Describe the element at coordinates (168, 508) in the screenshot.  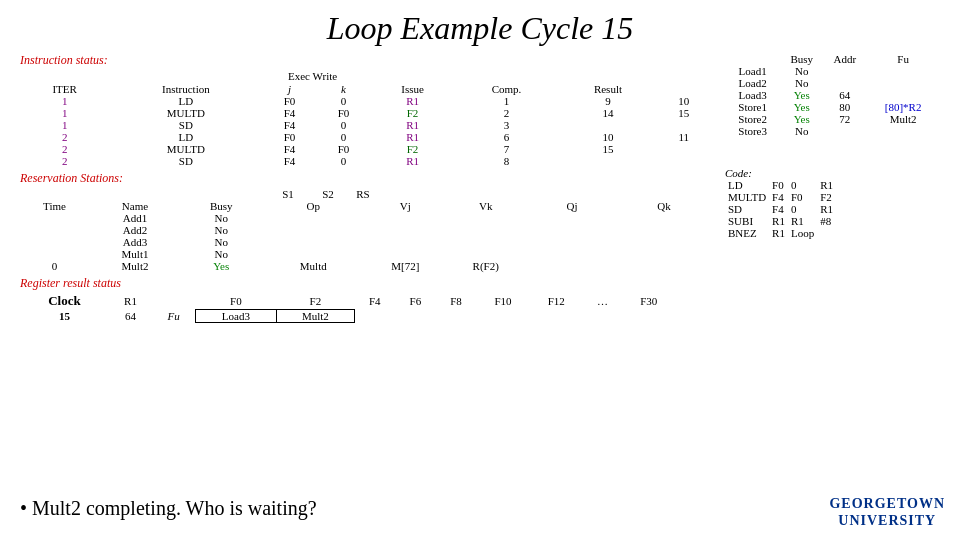
I see `bullet-point: • Mult2 completing. Who is waiting?` at that location.